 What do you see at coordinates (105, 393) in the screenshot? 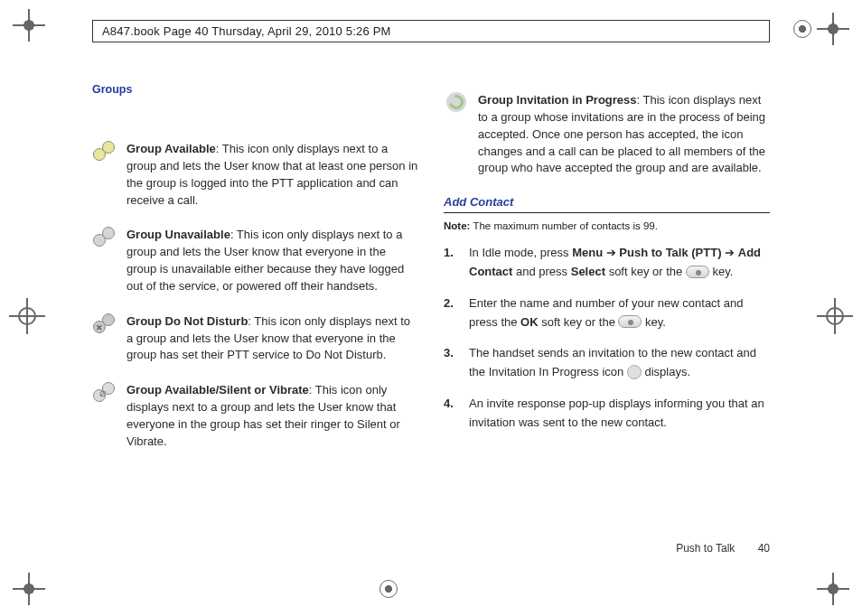
I see `group-silent-icon: ⌀` at bounding box center [105, 393].